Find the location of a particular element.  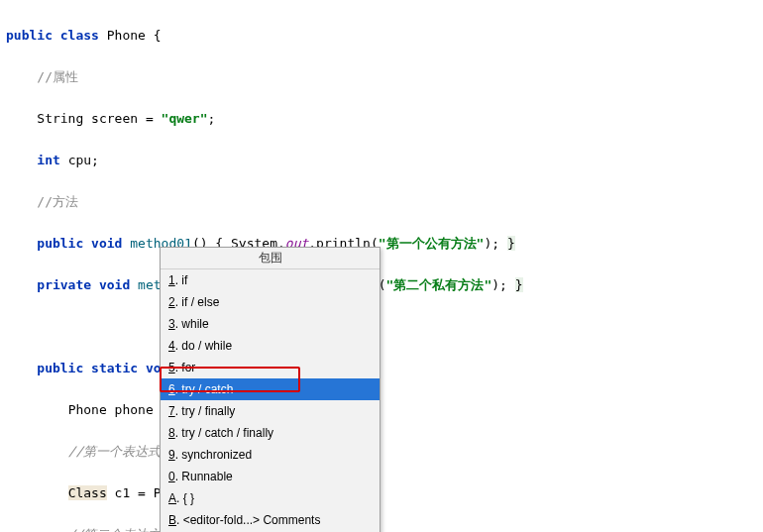

popup-item: 8. try / catch / finally is located at coordinates (270, 433).